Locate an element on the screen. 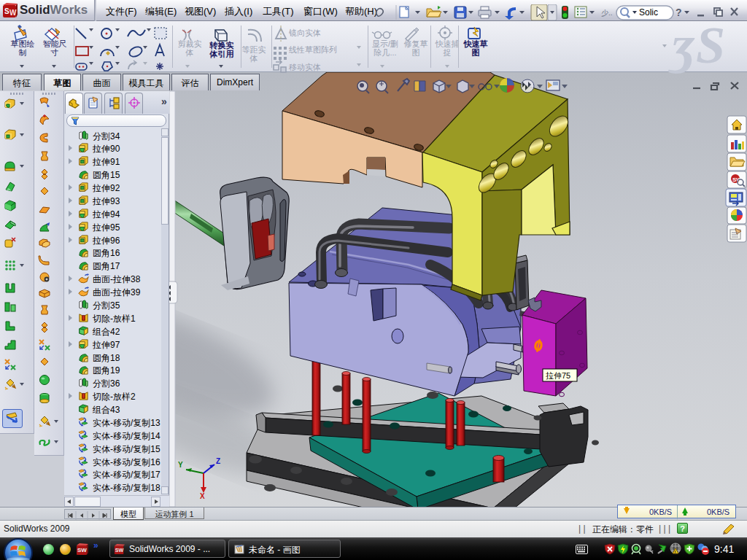  svg-text: W is located at coordinates (13, 13).